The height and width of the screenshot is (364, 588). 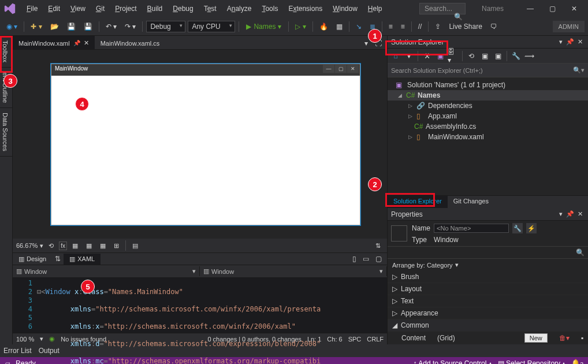 What do you see at coordinates (32, 259) in the screenshot?
I see `design-tab: ▥ Design` at bounding box center [32, 259].